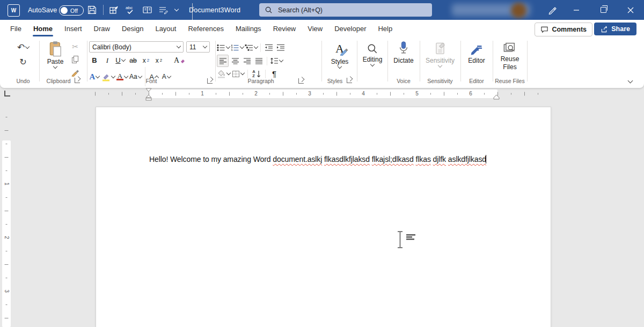 This screenshot has height=327, width=644. What do you see at coordinates (346, 10) in the screenshot?
I see `search-box` at bounding box center [346, 10].